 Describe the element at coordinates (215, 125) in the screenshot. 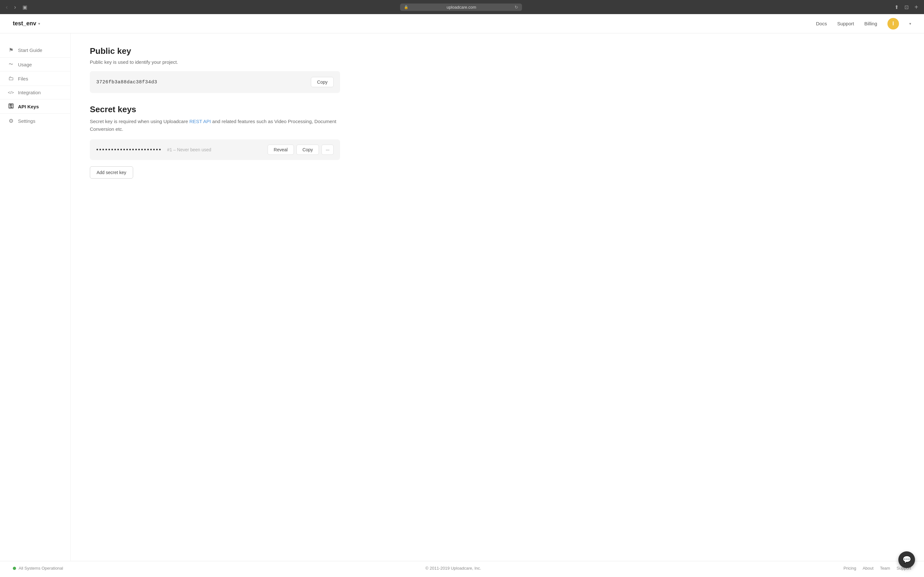

I see `secret-key-description: Secret key is required when using Upload…` at that location.